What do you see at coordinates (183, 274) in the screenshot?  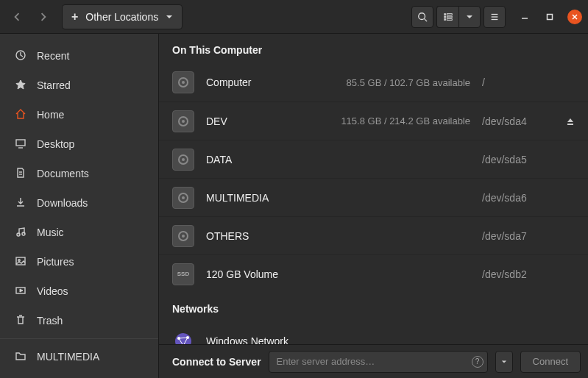 I see `ssd-icon: SSD` at bounding box center [183, 274].